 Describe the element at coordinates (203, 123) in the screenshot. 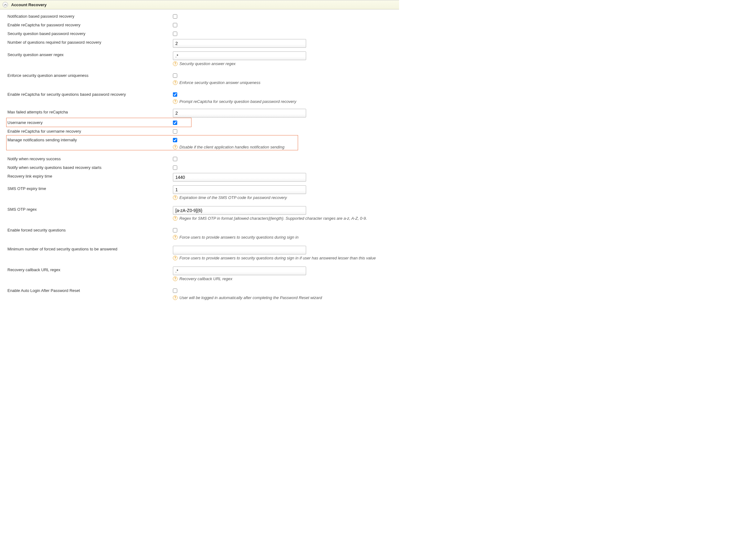

I see `row-username-recovery: Username recovery` at that location.